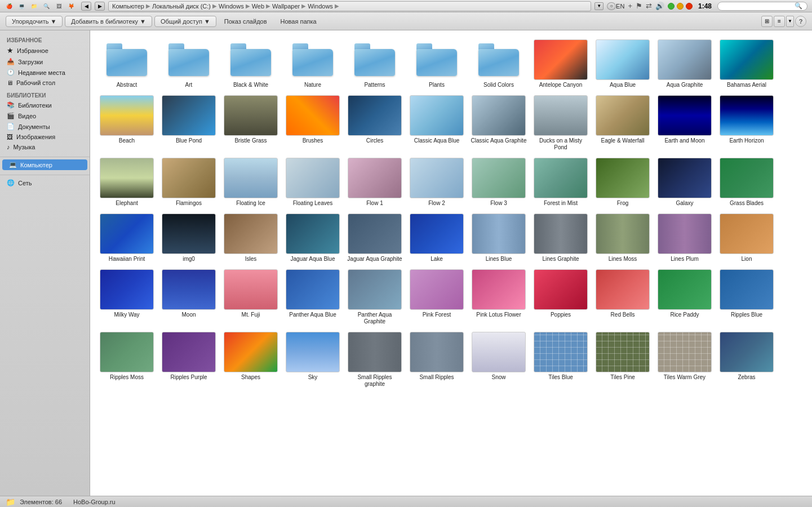  I want to click on file-item: Floating Ice, so click(251, 183).